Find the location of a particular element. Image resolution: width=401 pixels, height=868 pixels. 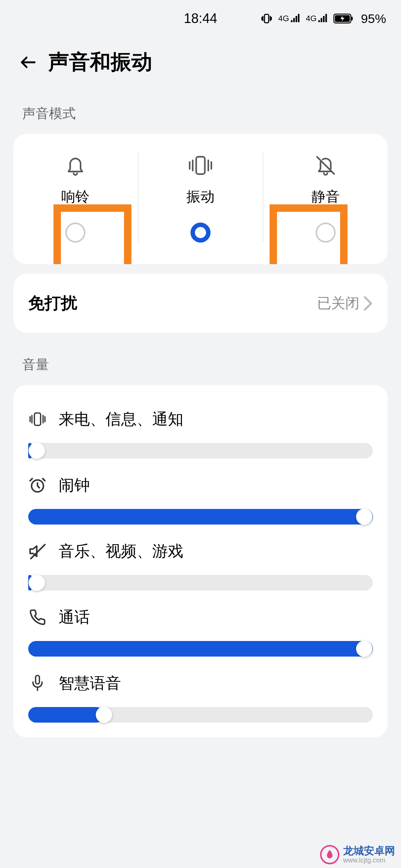

signal-4g-1-icon: 4G is located at coordinates (289, 19).